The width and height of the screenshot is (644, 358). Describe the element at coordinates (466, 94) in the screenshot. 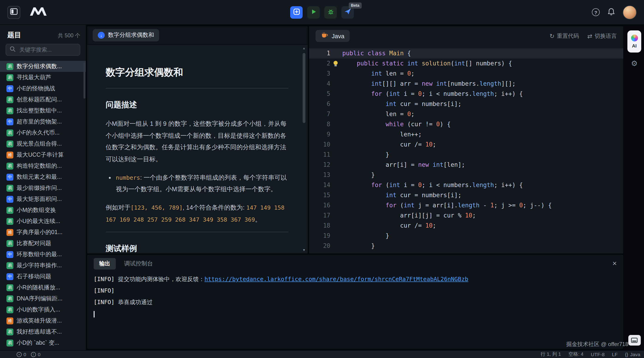

I see `code-line: 5 for (int i = 0; i < numbers.length; i+…` at that location.